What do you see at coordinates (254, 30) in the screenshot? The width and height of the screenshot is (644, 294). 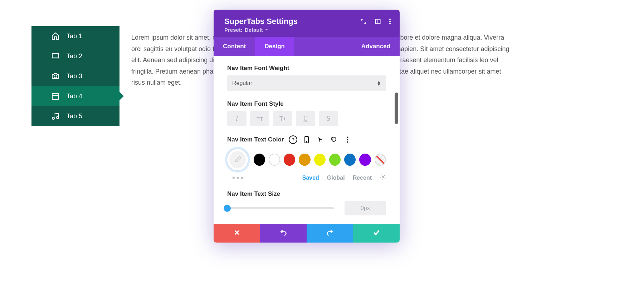 I see `preset-value: Default` at bounding box center [254, 30].